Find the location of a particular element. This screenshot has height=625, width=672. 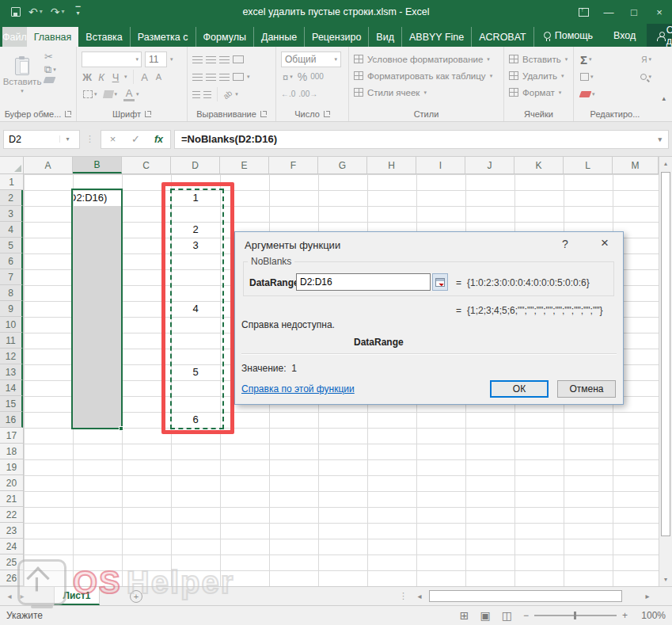

wrap-text-button is located at coordinates (238, 59).